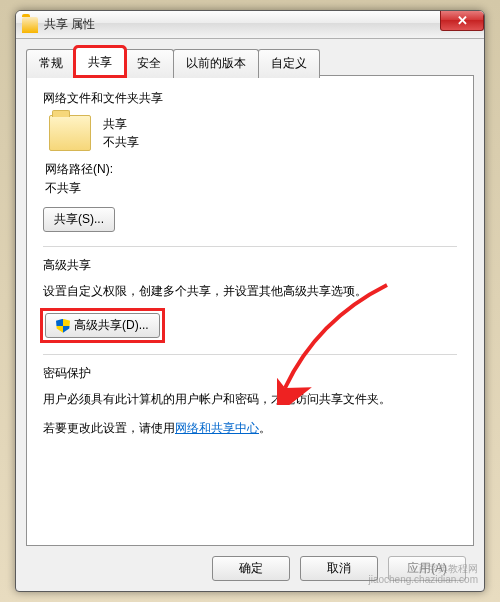 This screenshot has height=602, width=500. What do you see at coordinates (289, 63) in the screenshot?
I see `tab-label: 自定义` at bounding box center [289, 63].